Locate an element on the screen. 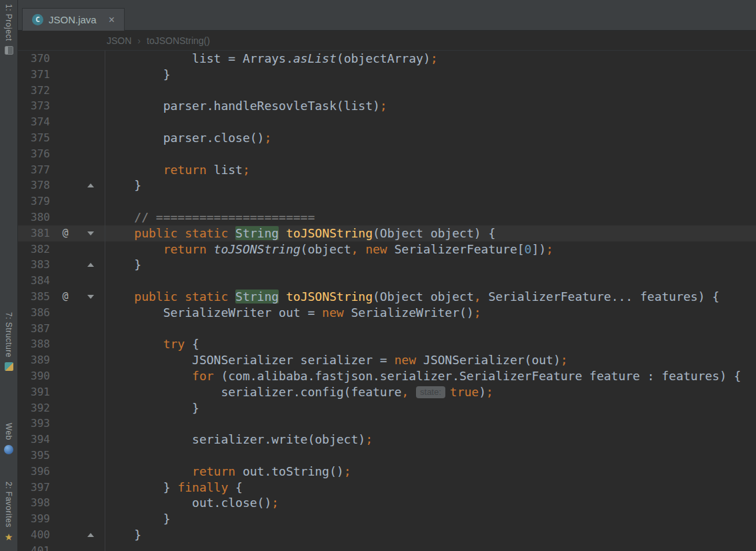 The image size is (756, 551). tool-button-web: Web is located at coordinates (9, 439).